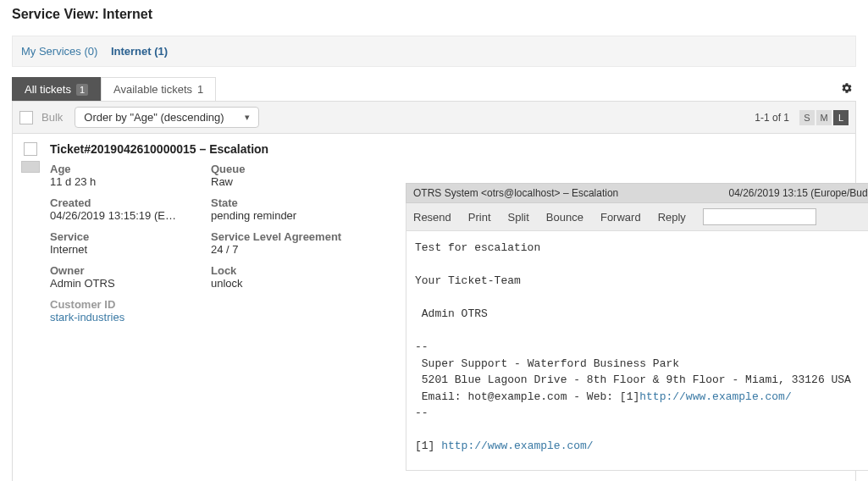  Describe the element at coordinates (166, 117) in the screenshot. I see `order-select: Order by "Age" (descending) ▾` at that location.